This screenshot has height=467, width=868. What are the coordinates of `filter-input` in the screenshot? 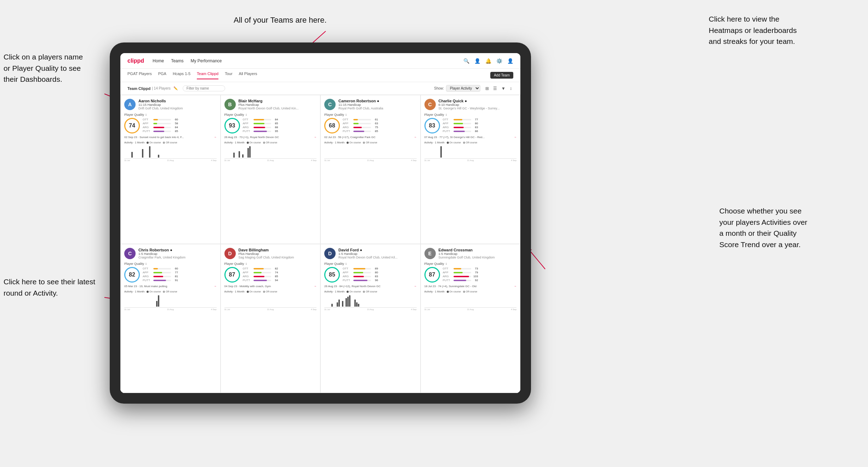 It's located at (204, 89).